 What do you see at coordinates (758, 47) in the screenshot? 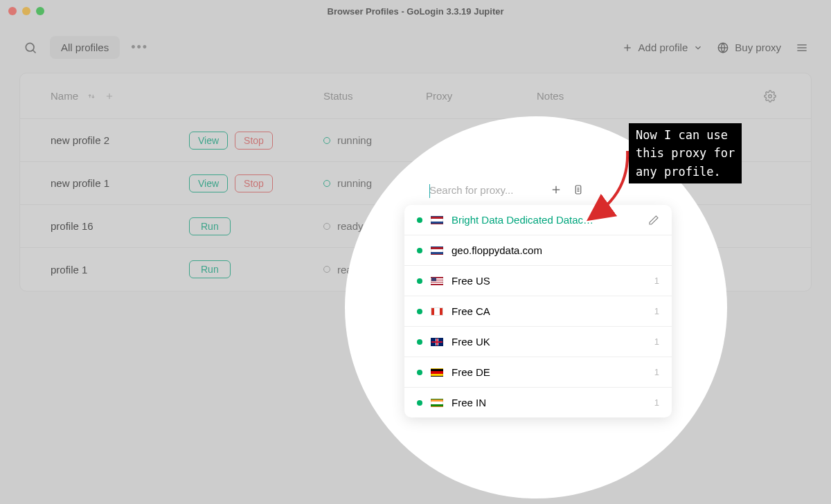
I see `buy-proxy-label: Buy proxy` at bounding box center [758, 47].